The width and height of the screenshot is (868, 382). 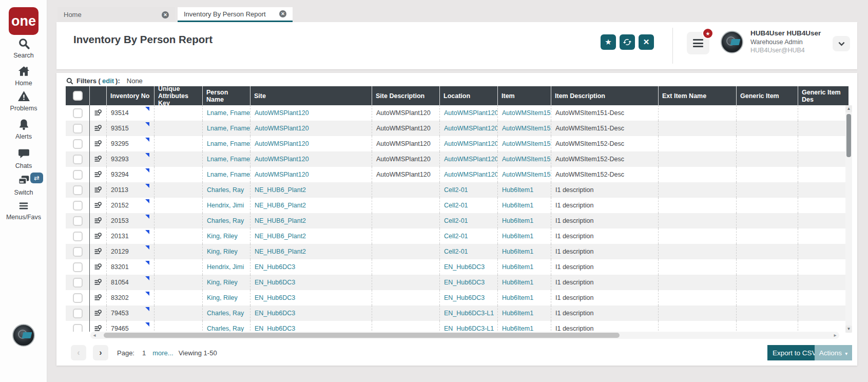 What do you see at coordinates (78, 96) in the screenshot?
I see `select-all-checkbox` at bounding box center [78, 96].